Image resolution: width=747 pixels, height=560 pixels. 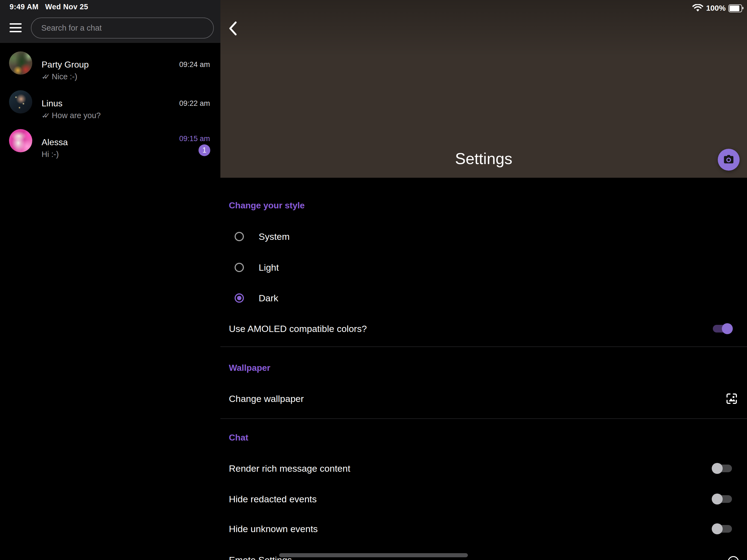 What do you see at coordinates (195, 103) in the screenshot?
I see `chat-timestamp: 09:22 am` at bounding box center [195, 103].